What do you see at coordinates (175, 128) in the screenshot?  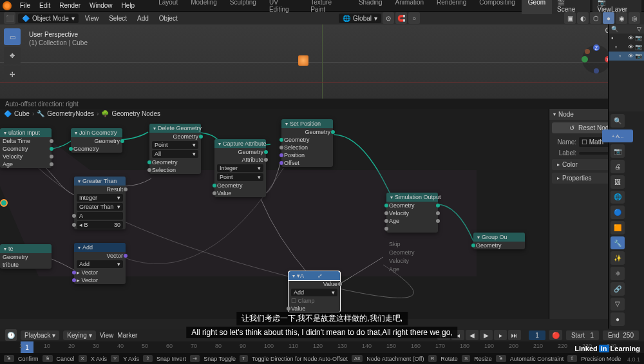 I see `node-header: Delete Geometry` at bounding box center [175, 128].